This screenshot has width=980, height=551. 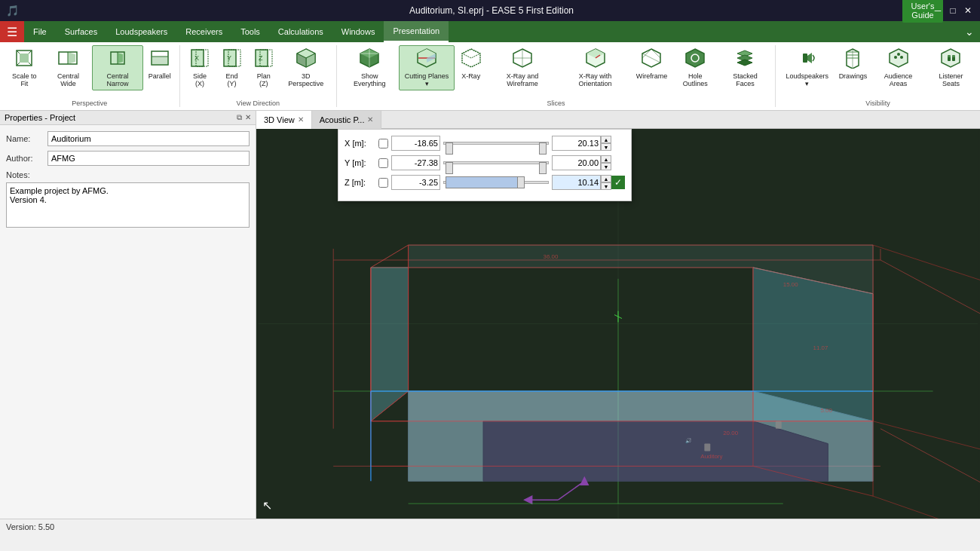 What do you see at coordinates (595, 68) in the screenshot?
I see `x-ray-orientation-button: X-Ray with Orientation` at bounding box center [595, 68].